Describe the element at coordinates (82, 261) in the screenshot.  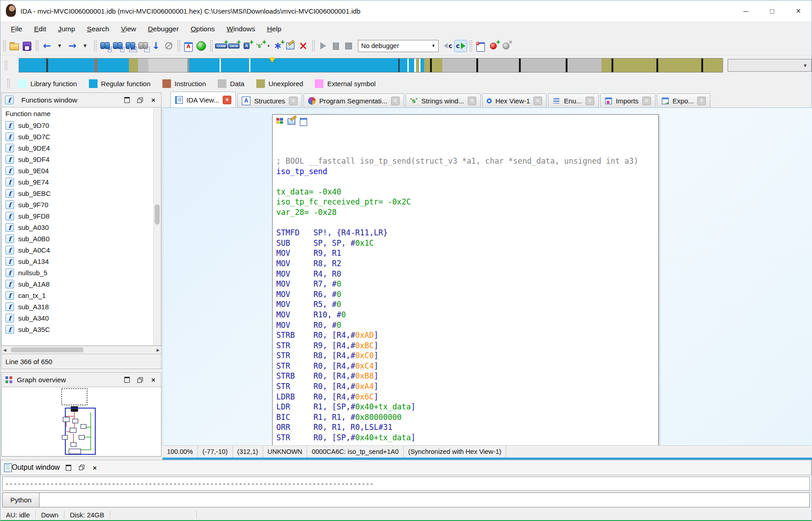
I see `function-row: fsub_A134` at that location.